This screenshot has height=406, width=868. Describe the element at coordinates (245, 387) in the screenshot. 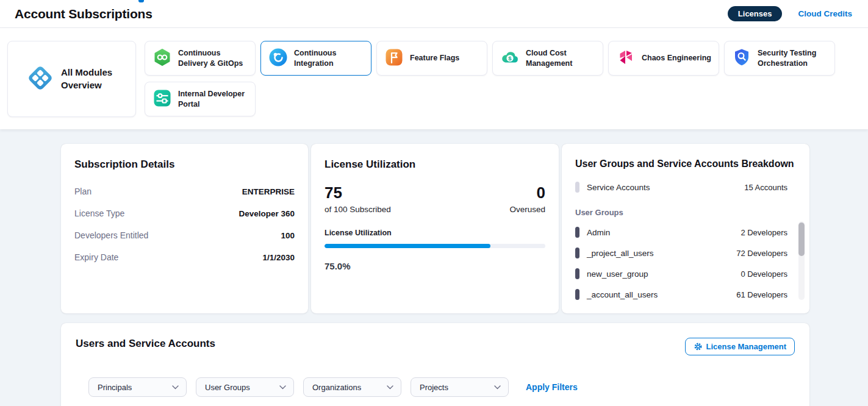

I see `user-groups-filter-dropdown: User Groups` at that location.